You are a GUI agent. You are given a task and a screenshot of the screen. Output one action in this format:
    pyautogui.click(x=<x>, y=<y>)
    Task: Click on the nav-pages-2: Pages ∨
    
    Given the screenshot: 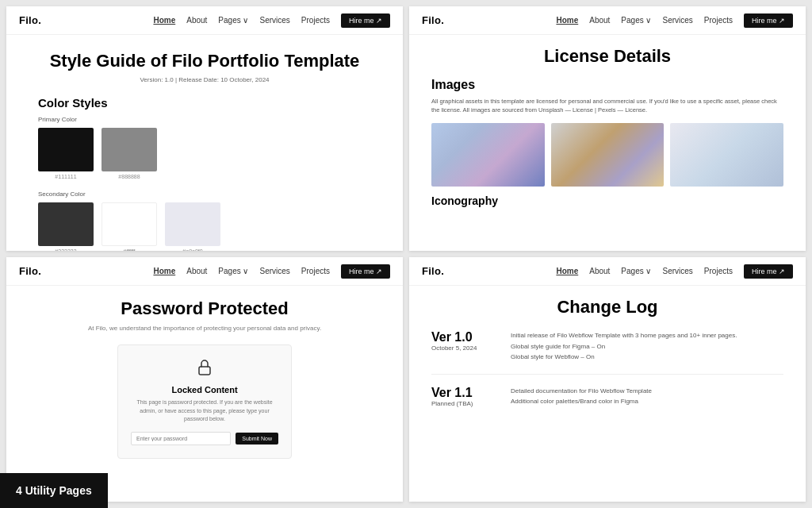 What is the action you would take?
    pyautogui.click(x=636, y=21)
    